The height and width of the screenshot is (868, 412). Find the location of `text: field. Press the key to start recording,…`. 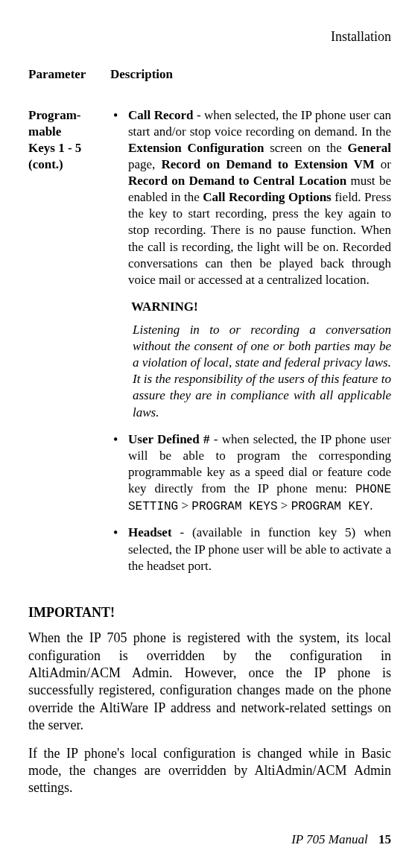

text: field. Press the key to start recording,… is located at coordinates (259, 238).